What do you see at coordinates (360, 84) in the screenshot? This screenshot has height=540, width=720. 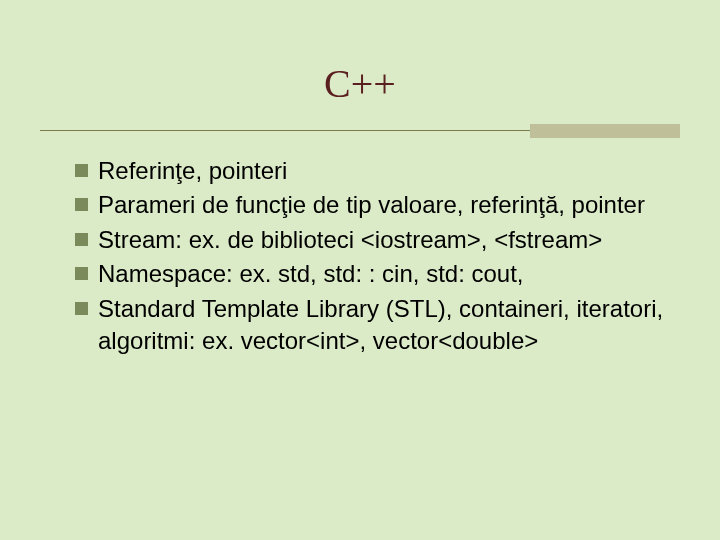 I see `slide-title: C++` at bounding box center [360, 84].